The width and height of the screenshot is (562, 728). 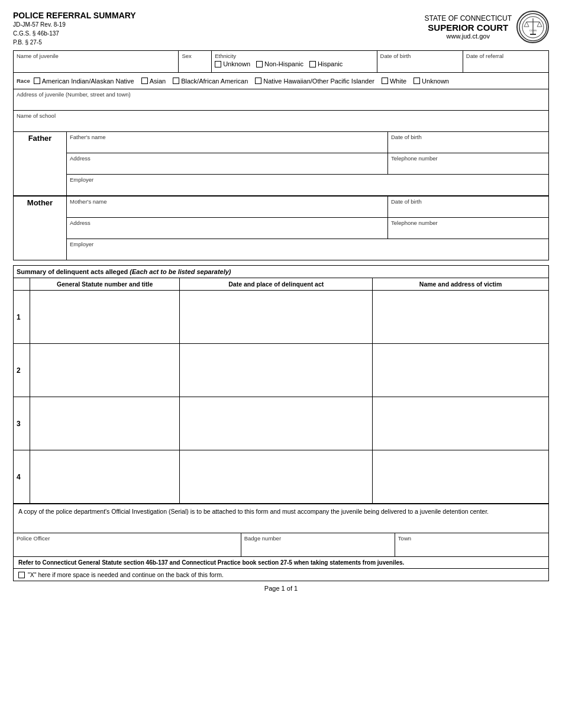 I want to click on race-white-box, so click(x=385, y=80).